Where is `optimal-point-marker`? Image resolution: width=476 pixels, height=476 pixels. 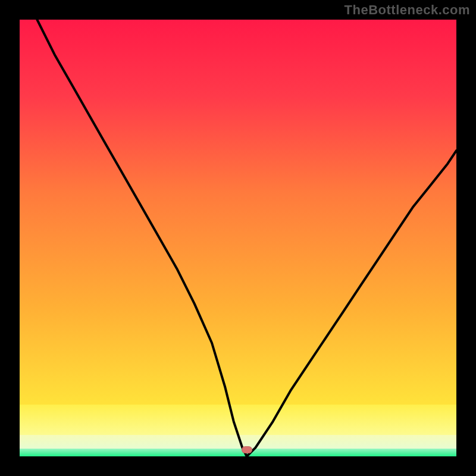
optimal-point-marker is located at coordinates (247, 450).